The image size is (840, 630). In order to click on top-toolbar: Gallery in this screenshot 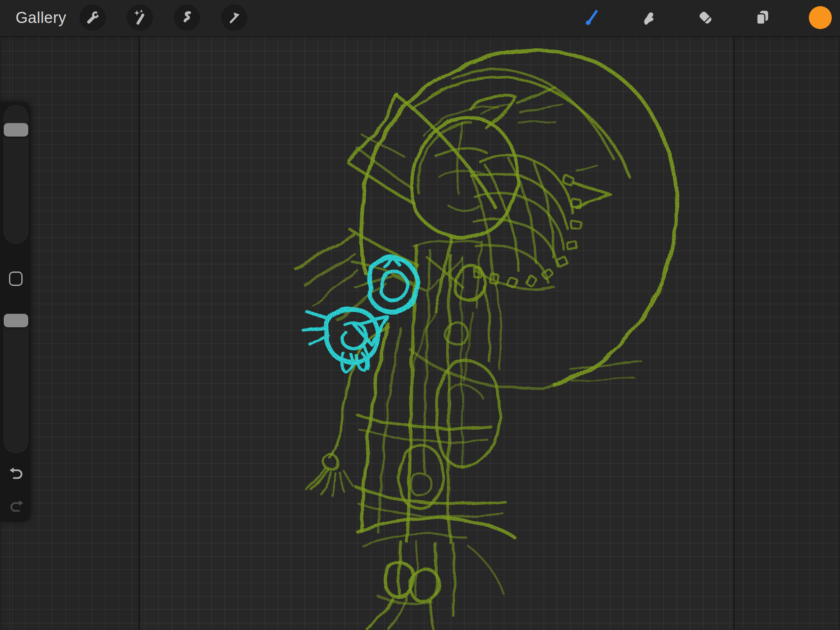, I will do `click(420, 18)`.